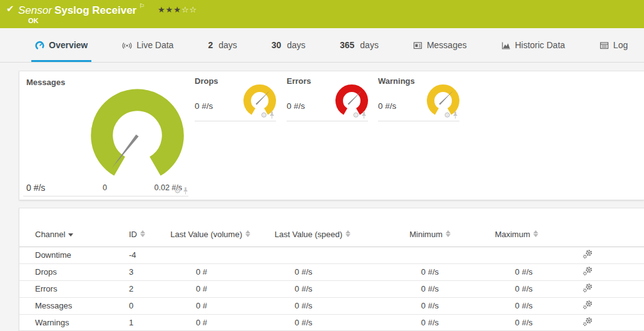 The width and height of the screenshot is (644, 331). I want to click on sensor-status-bar: ✔ SensorSyslog Receiver⚐ ★★★☆☆ OK, so click(322, 14).